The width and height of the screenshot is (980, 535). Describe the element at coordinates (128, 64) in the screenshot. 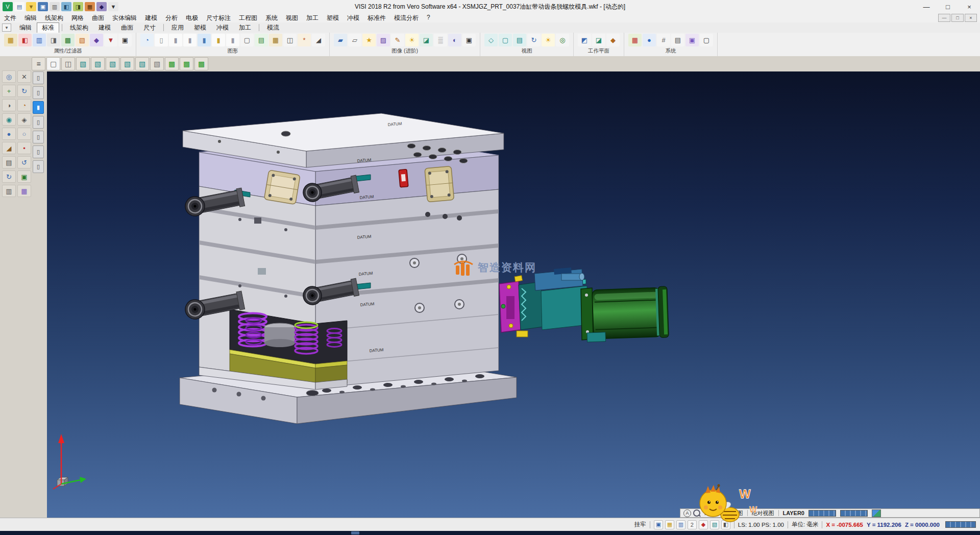

I see `cube-left-icon: ▧` at that location.